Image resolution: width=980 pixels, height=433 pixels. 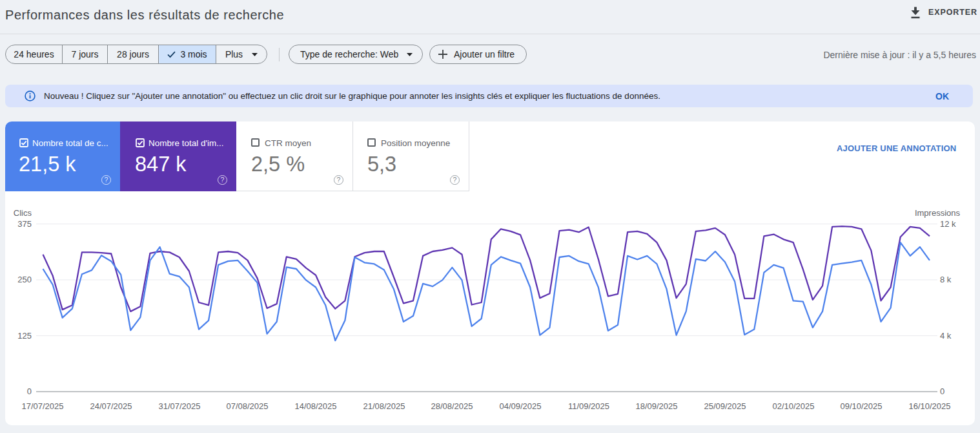 I want to click on svg-text: 07/08/2025, so click(x=247, y=406).